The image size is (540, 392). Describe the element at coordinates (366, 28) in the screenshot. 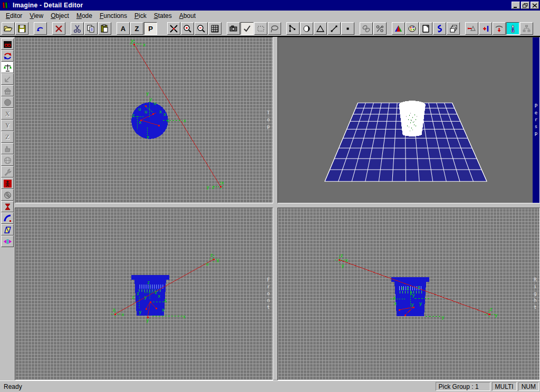

I see `link-button` at that location.